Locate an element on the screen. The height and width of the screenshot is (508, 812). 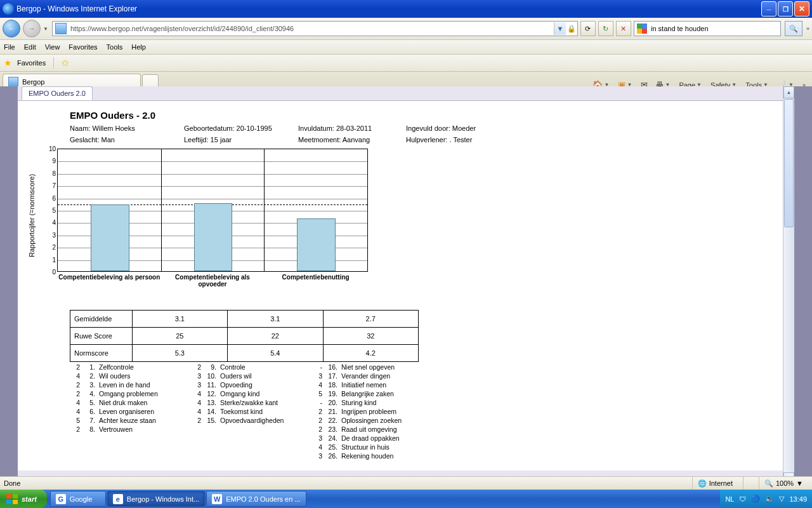
menu-file: File is located at coordinates (10, 47).